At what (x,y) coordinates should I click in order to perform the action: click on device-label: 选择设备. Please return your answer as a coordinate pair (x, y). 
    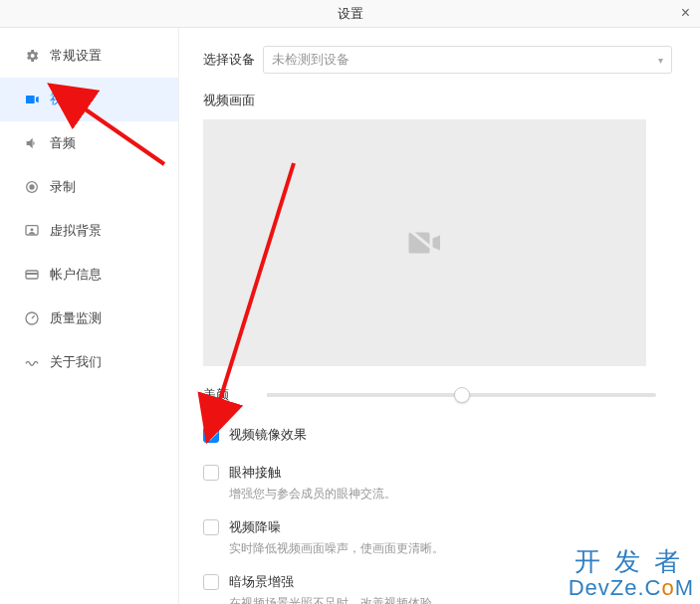
    Looking at the image, I should click on (233, 60).